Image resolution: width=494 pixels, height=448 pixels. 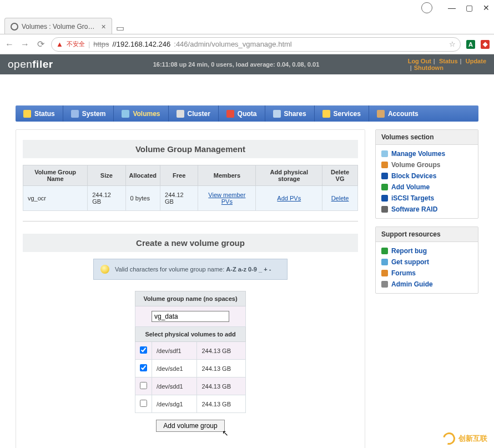 I want to click on sidebar-item: Admin Guide, so click(x=427, y=284).